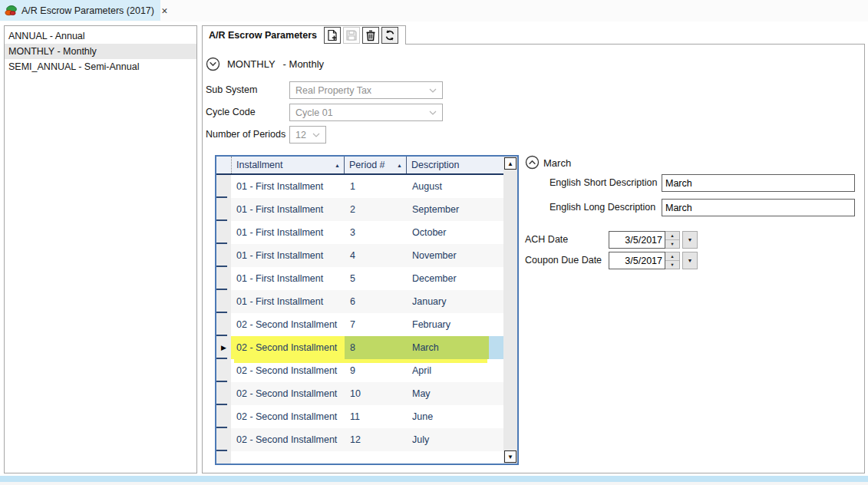 The height and width of the screenshot is (485, 868). Describe the element at coordinates (367, 417) in the screenshot. I see `table-row: 02 - Second Installment11June` at that location.